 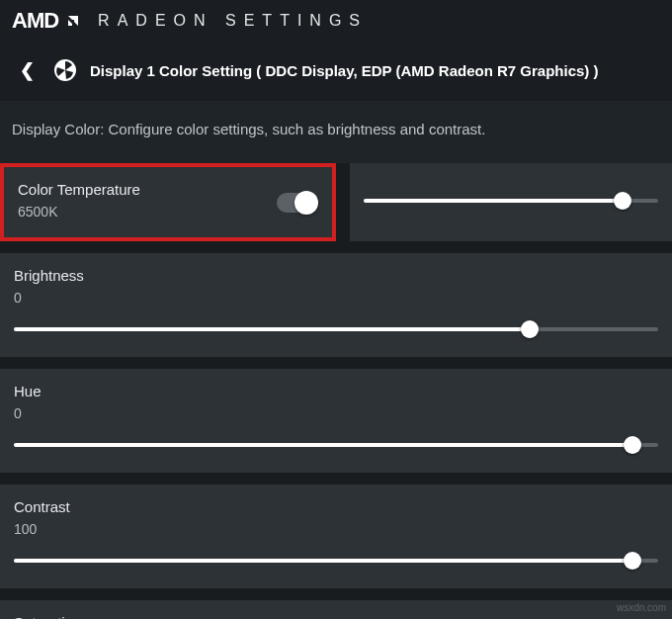 What do you see at coordinates (641, 607) in the screenshot?
I see `watermark: wsxdn.com` at bounding box center [641, 607].